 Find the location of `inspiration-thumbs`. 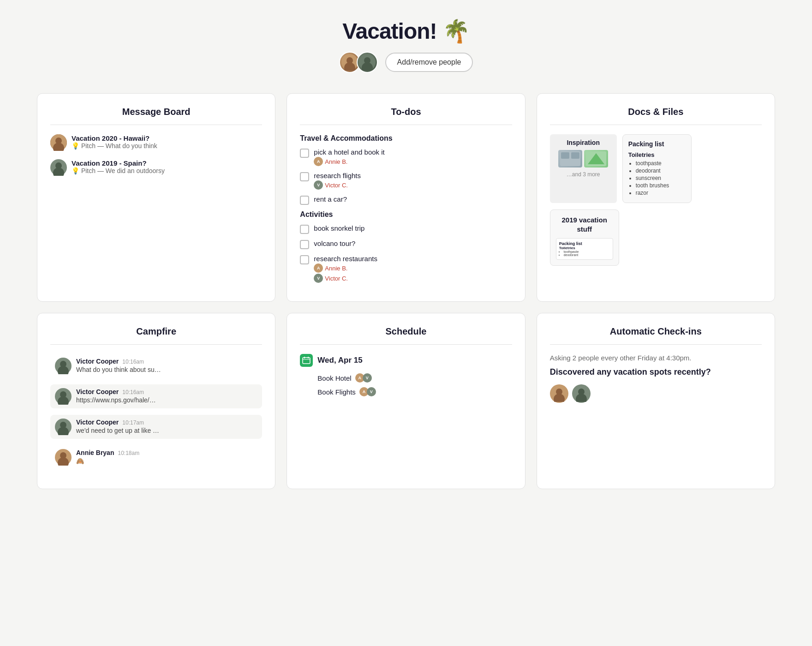

inspiration-thumbs is located at coordinates (583, 159).